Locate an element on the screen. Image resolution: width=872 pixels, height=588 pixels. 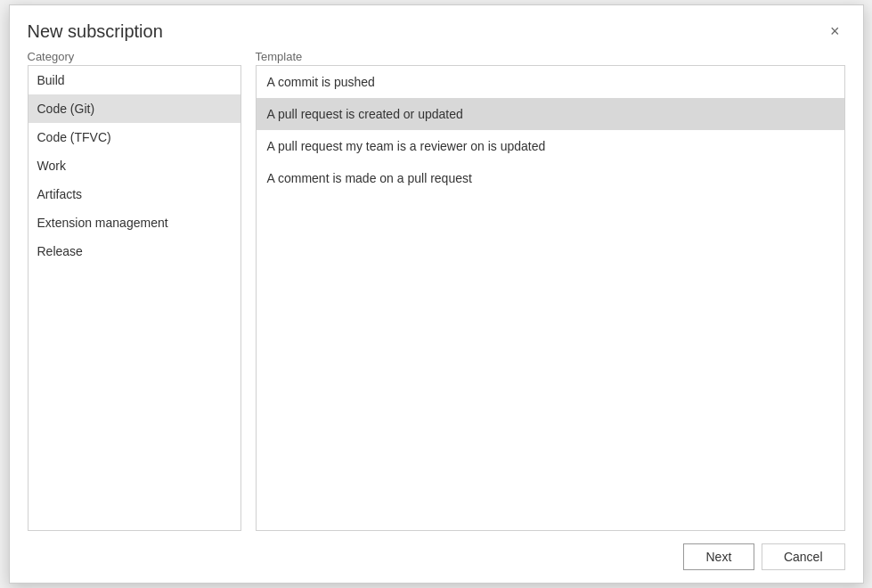
column-labels: Category Template is located at coordinates (436, 57).